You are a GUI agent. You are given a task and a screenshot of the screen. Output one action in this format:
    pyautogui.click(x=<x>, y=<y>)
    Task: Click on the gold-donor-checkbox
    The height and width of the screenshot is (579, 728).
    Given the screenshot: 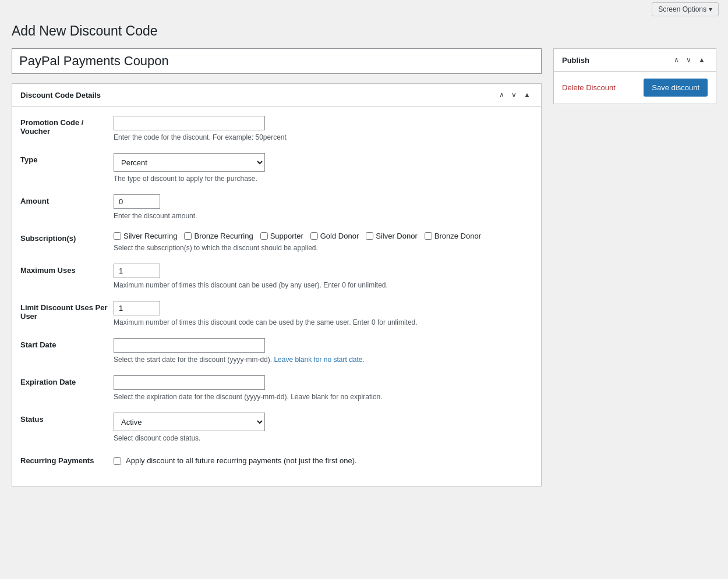 What is the action you would take?
    pyautogui.click(x=314, y=236)
    